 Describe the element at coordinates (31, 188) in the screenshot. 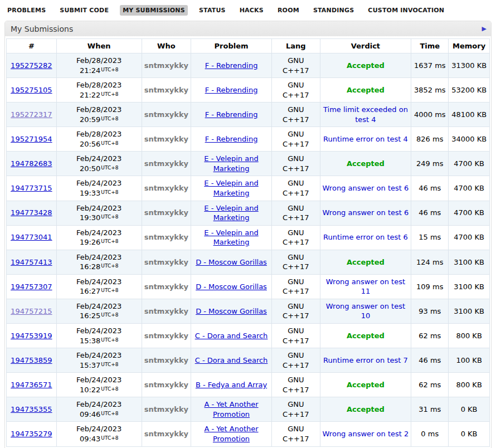

I see `submission-id-link: 194773715` at that location.